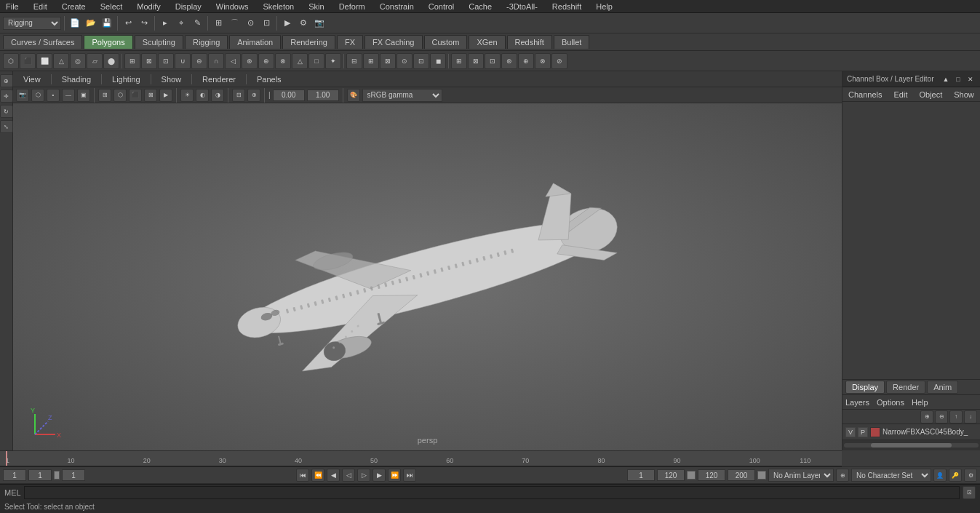 The image size is (980, 513). What do you see at coordinates (172, 79) in the screenshot?
I see `view-tab-show: Show` at bounding box center [172, 79].